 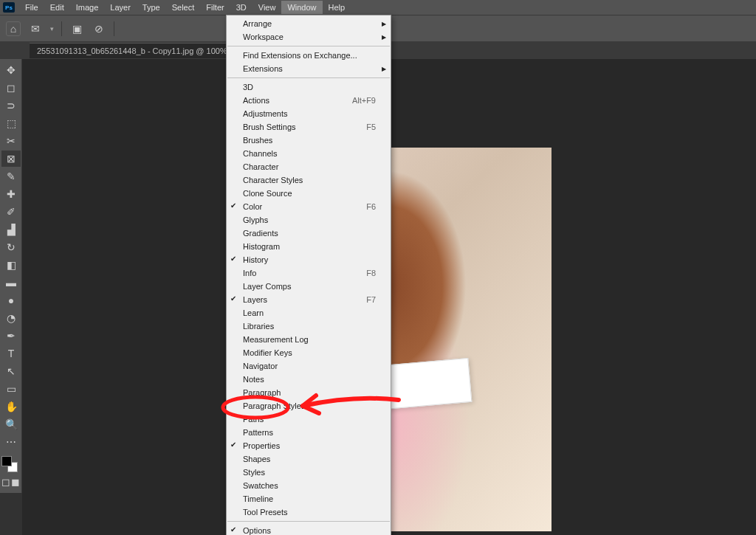 What do you see at coordinates (309, 286) in the screenshot?
I see `menu-item-layer-comps: Layer Comps` at bounding box center [309, 286].